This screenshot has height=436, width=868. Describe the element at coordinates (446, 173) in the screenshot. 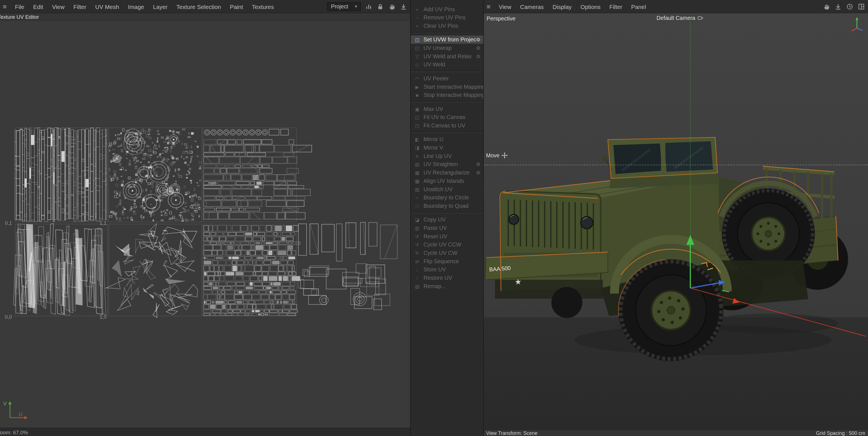

I see `cmd-label: UV Rectangularize` at that location.